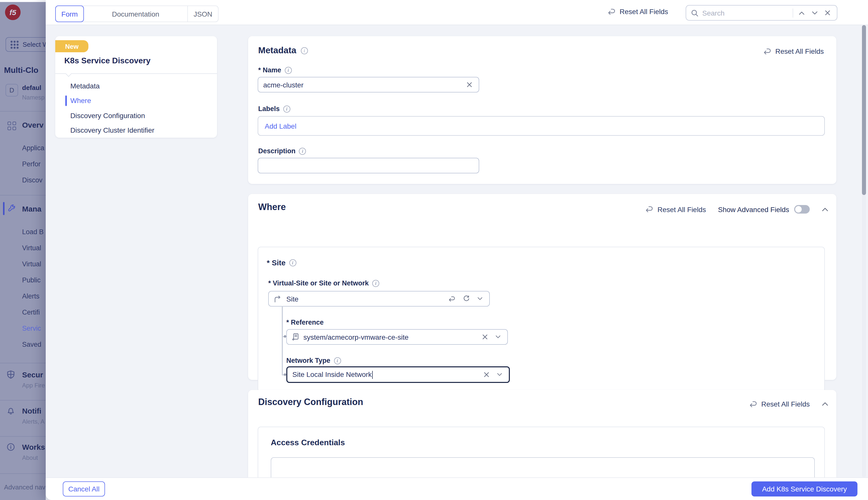 The width and height of the screenshot is (868, 500). What do you see at coordinates (398, 375) in the screenshot?
I see `network-type-select: Site Local Inside Network` at bounding box center [398, 375].